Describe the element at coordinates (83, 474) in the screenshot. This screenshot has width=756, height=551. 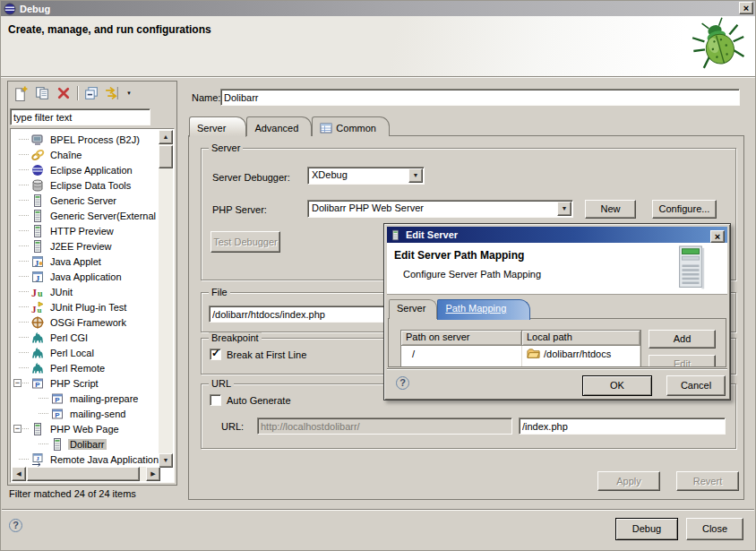
I see `horizontal-scroll-thumb` at that location.